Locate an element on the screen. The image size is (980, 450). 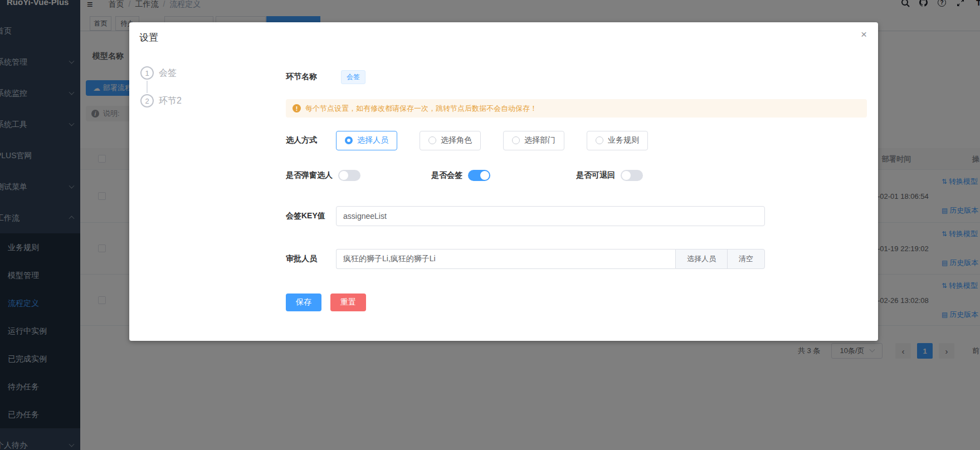
assignee-mode-label: 选人方式 is located at coordinates (311, 140).